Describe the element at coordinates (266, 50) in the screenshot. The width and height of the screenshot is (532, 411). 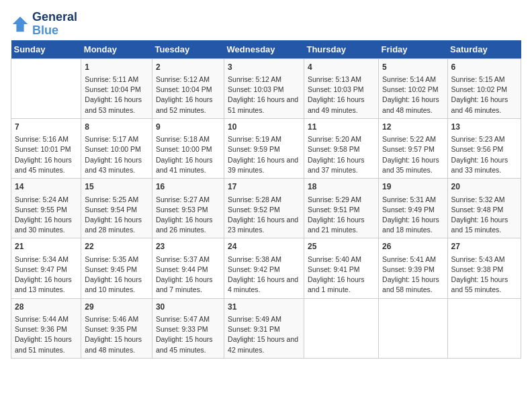
I see `calendar-header-row: SundayMondayTuesdayWednesdayThursdayFrid…` at that location.